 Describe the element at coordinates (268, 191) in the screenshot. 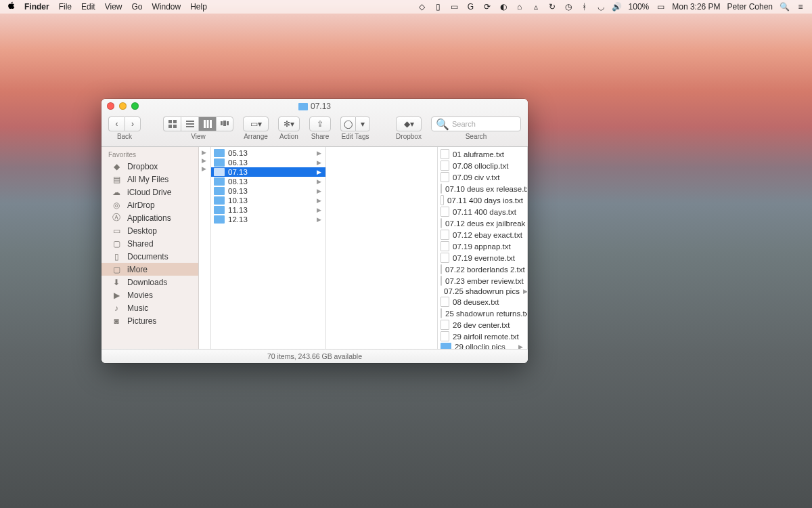

I see `folder-row: 09.13▶` at that location.